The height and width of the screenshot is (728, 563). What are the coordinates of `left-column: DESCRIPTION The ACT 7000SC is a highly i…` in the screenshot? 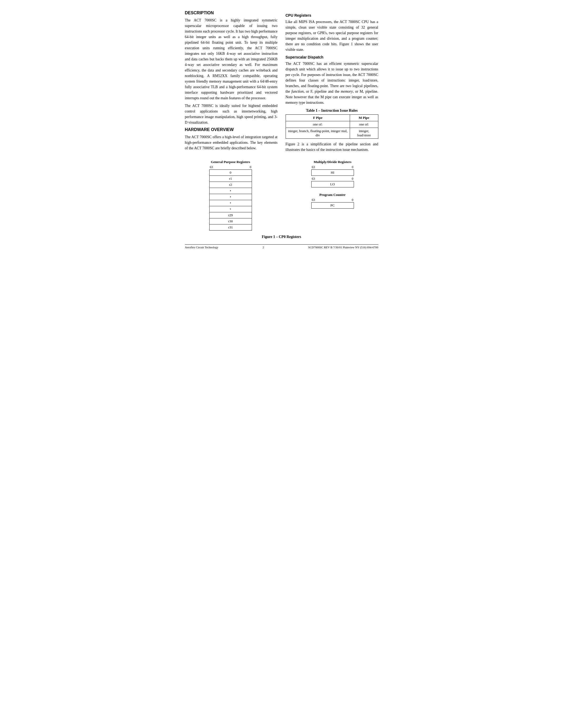 It's located at (231, 83).